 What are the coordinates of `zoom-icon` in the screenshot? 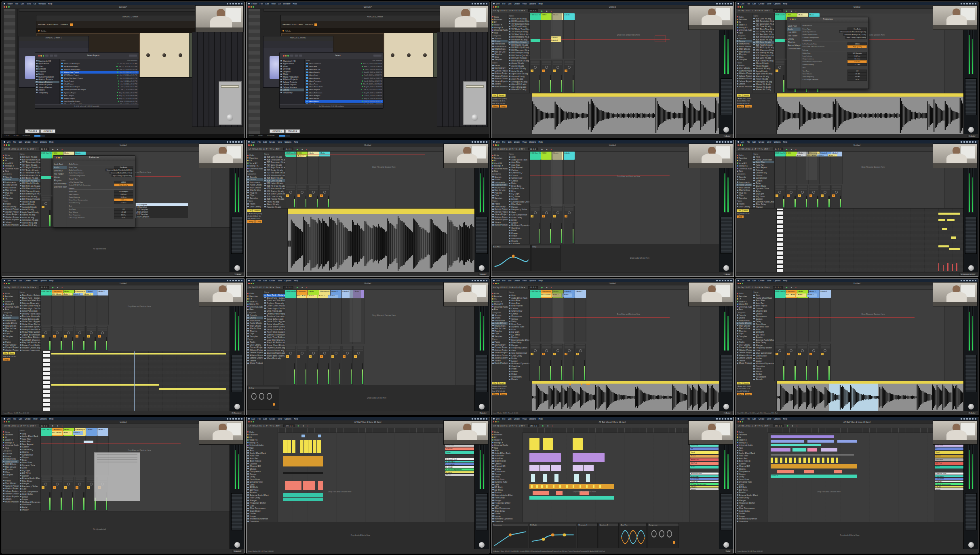 It's located at (44, 56).